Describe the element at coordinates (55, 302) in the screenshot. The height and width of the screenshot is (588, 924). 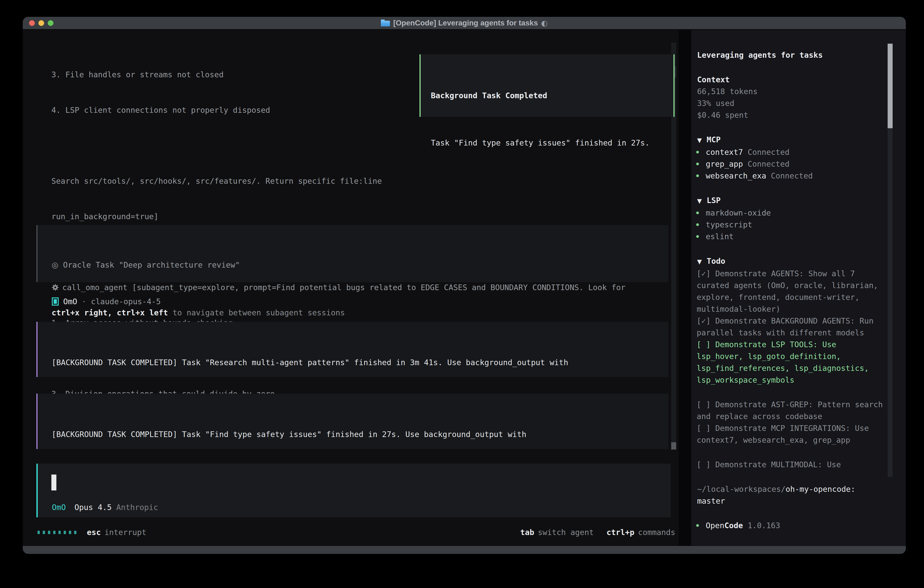
I see `agent-icon` at that location.